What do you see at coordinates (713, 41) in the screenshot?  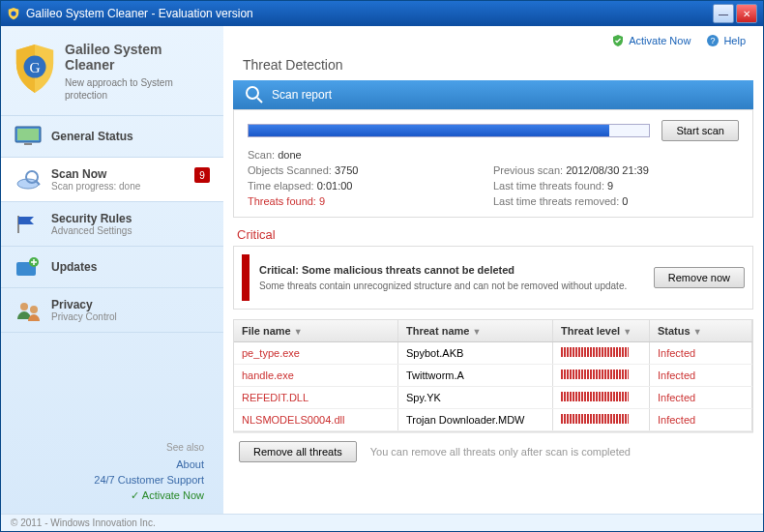 I see `help-icon: ?` at bounding box center [713, 41].